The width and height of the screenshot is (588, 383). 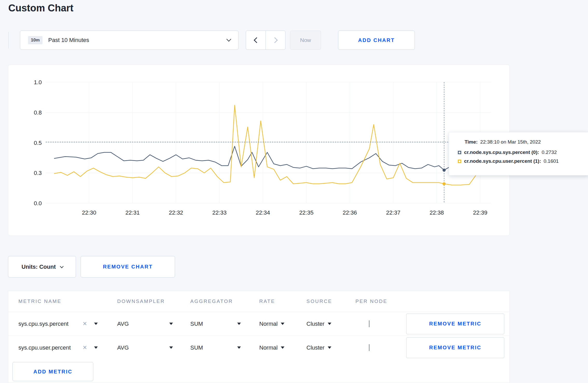 I want to click on svg-text: 22:30, so click(x=89, y=212).